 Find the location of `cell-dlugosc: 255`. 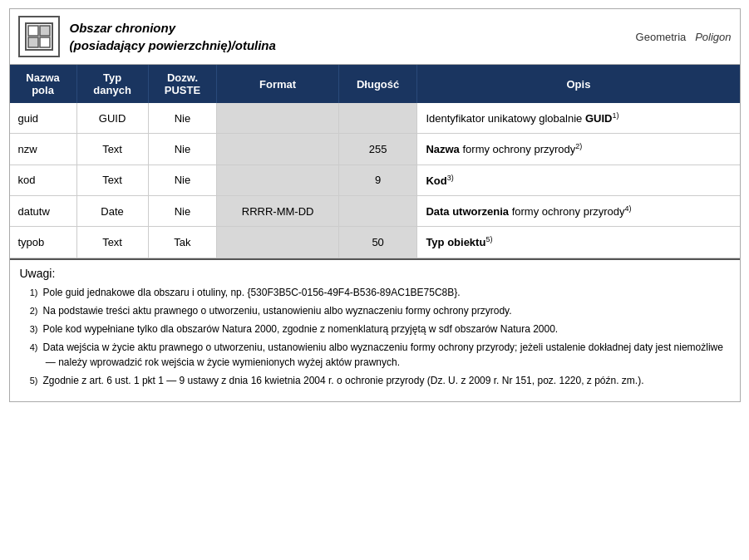

cell-dlugosc: 255 is located at coordinates (377, 150).